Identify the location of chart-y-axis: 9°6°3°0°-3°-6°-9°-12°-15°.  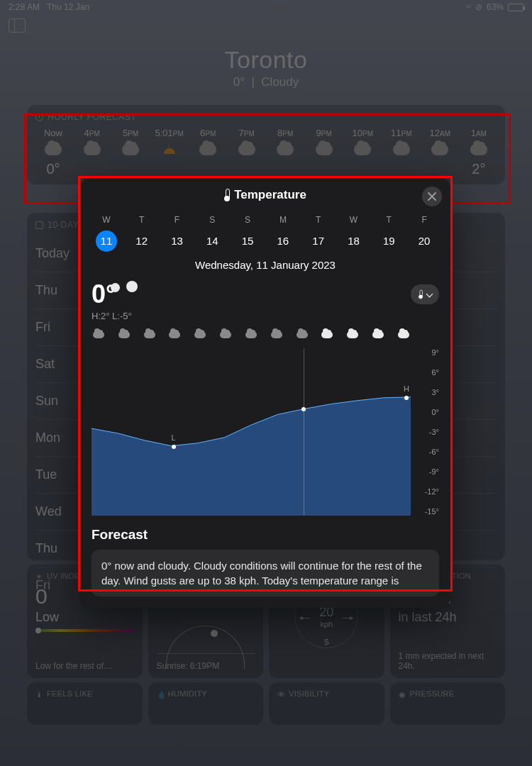
(427, 432).